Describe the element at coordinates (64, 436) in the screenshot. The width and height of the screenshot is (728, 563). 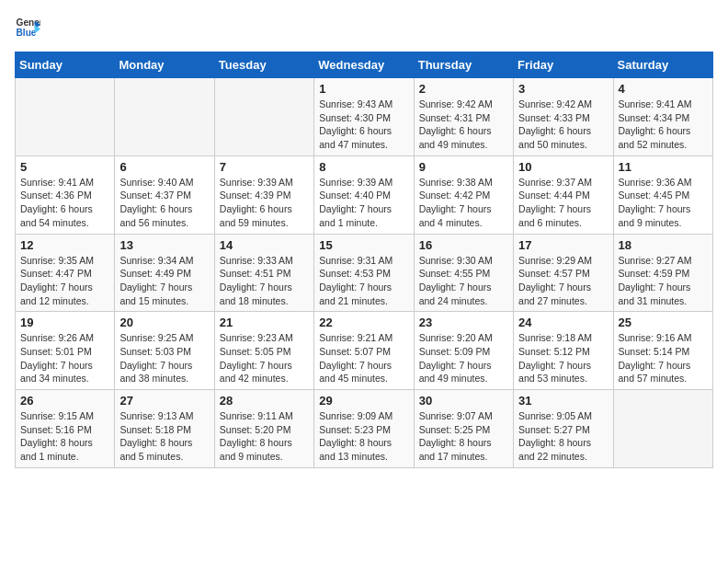
I see `day-info: Sunrise: 9:15 AM Sunset: 5:16 PM Dayligh…` at that location.